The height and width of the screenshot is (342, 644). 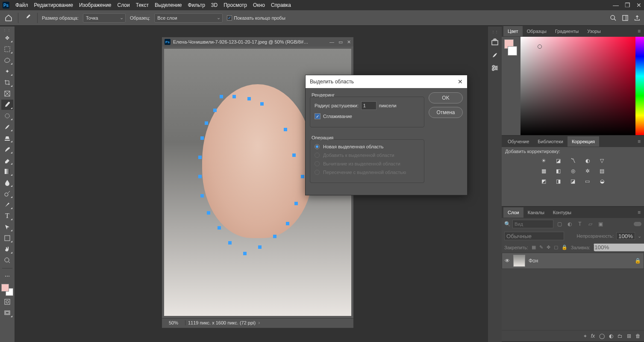 What do you see at coordinates (7, 194) in the screenshot?
I see `dodge-tool` at bounding box center [7, 194].